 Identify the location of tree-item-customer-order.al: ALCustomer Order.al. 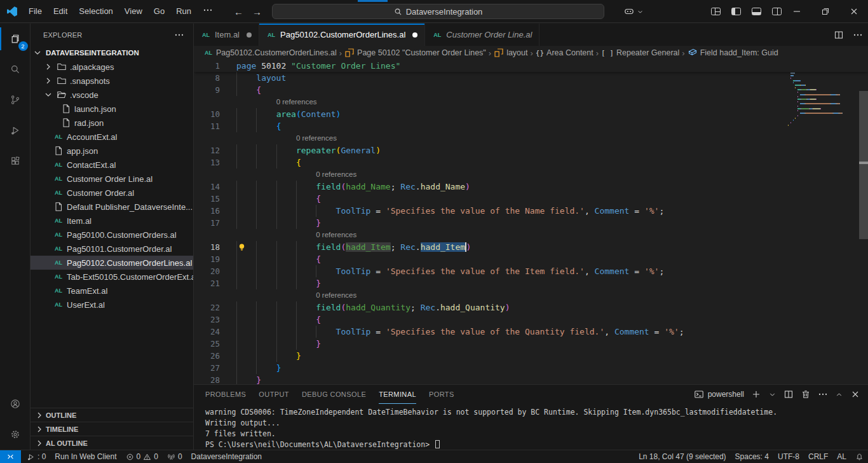
(112, 193).